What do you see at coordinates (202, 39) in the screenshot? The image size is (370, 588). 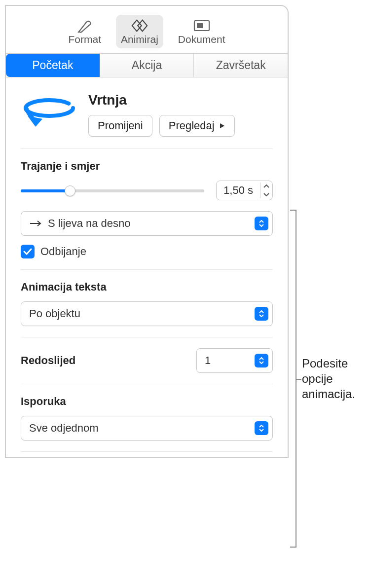 I see `document-label: Dokument` at bounding box center [202, 39].